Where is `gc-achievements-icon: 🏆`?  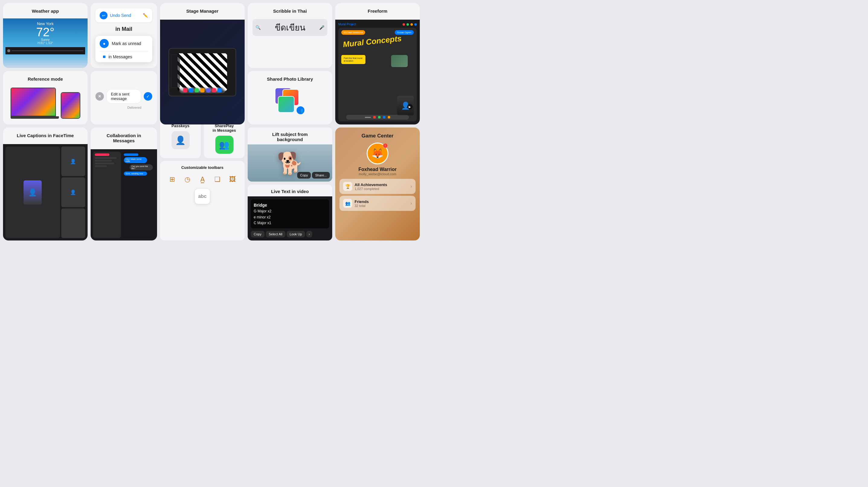
gc-achievements-icon: 🏆 is located at coordinates (348, 187).